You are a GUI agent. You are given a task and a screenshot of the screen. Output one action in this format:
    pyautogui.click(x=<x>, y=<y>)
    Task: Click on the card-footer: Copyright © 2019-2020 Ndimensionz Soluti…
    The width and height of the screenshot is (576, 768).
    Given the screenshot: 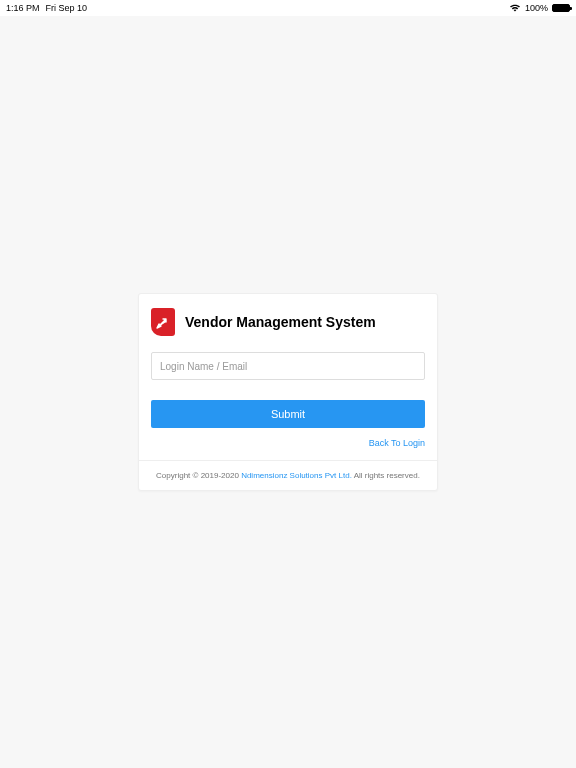 What is the action you would take?
    pyautogui.click(x=288, y=475)
    